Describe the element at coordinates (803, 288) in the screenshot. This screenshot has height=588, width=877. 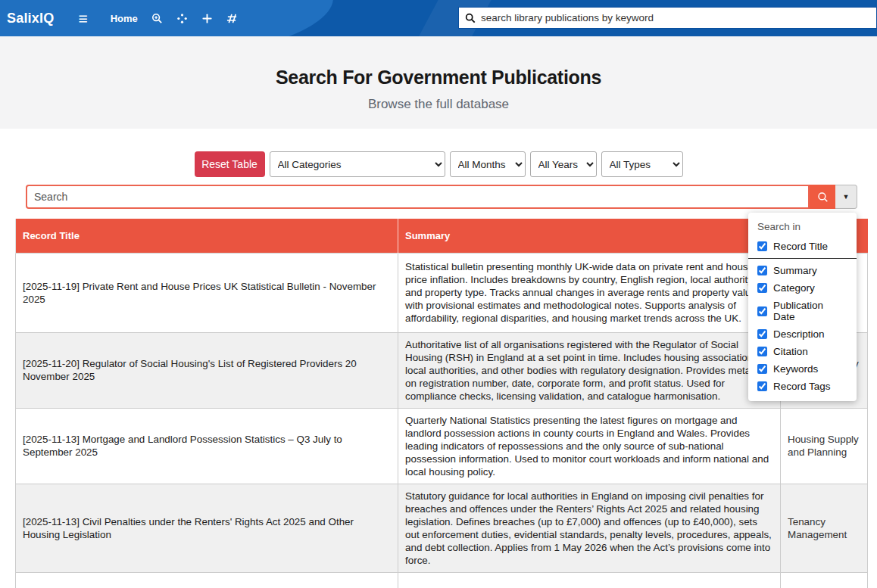
I see `search-in-option-category: Category` at that location.